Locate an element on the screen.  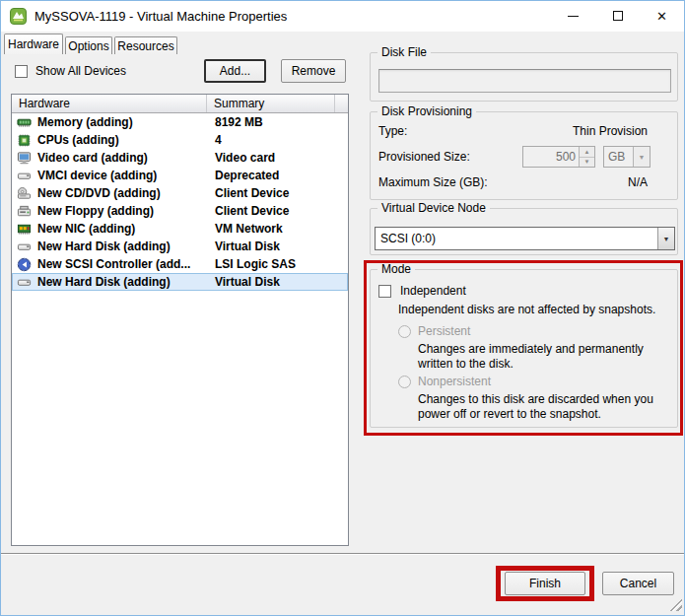
device-summary: 4 is located at coordinates (278, 140).